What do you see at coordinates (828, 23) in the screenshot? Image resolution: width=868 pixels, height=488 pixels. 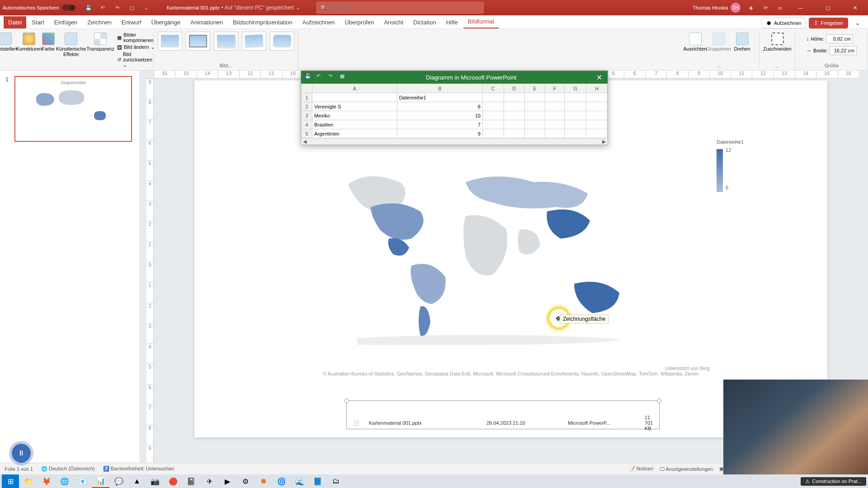 I see `share-button: ⇪ Freigeben` at bounding box center [828, 23].